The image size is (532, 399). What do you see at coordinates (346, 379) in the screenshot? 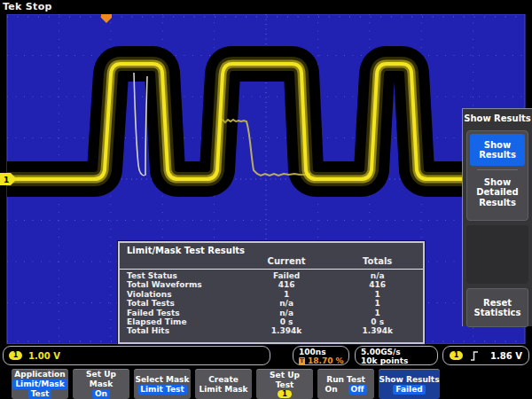
I see `menu-btn-line: Run Test` at bounding box center [346, 379].